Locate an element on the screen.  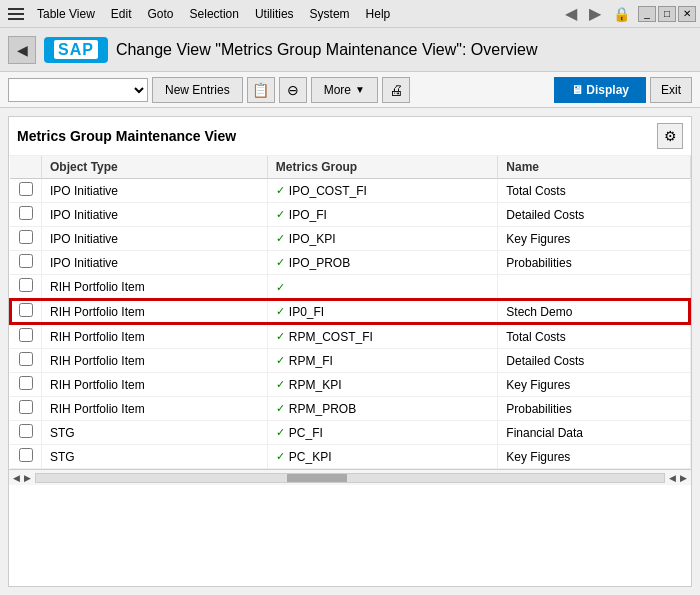
left-h-arrow: ◀ is located at coordinates (16, 478).